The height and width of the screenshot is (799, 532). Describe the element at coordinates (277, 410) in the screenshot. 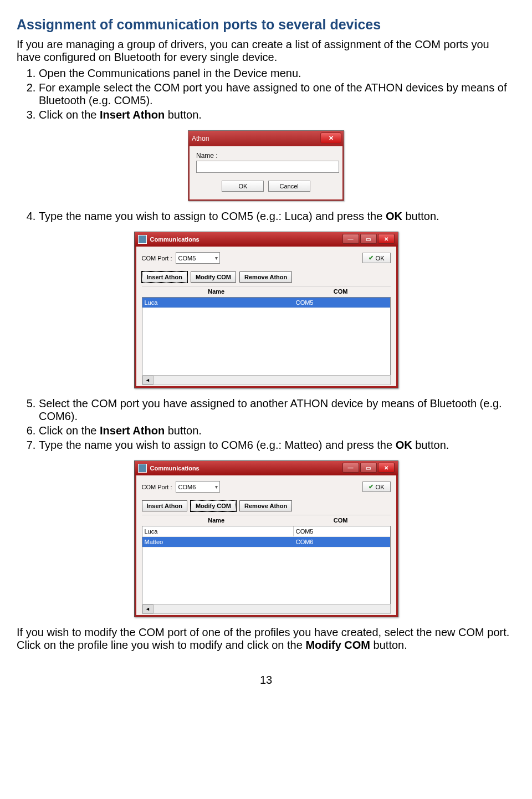

I see `step-5: Select the COM port you have assigned to…` at that location.